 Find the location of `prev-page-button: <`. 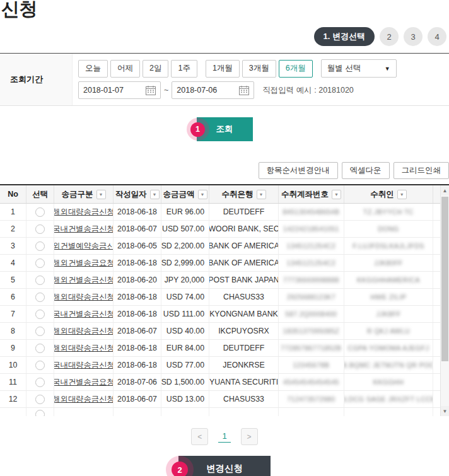

prev-page-button: < is located at coordinates (199, 436).